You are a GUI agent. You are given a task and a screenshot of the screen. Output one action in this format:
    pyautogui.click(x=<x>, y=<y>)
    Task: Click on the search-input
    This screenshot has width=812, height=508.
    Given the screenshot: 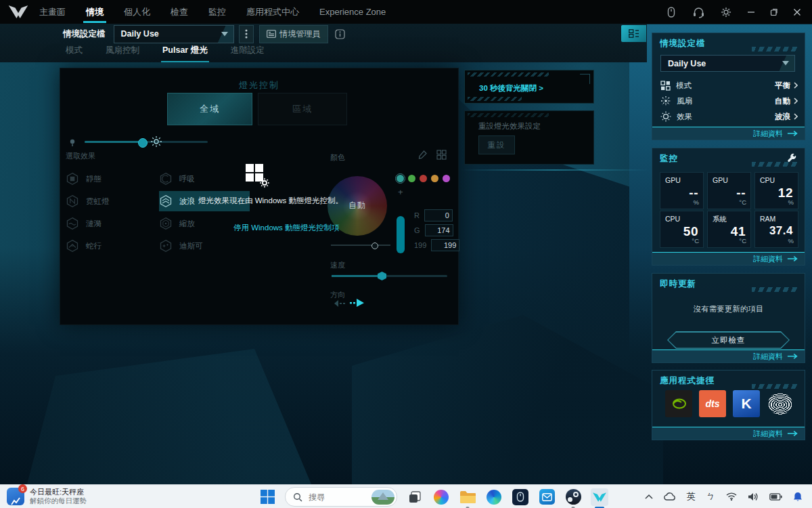 What is the action you would take?
    pyautogui.click(x=335, y=497)
    